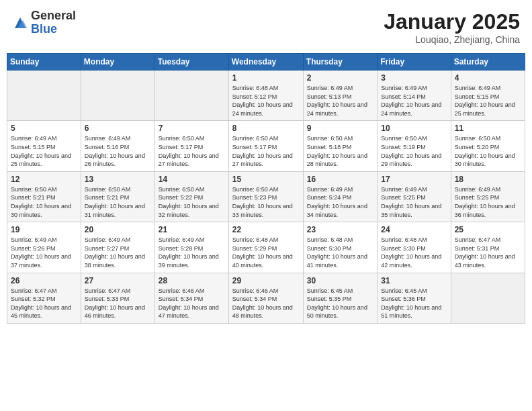 This screenshot has width=532, height=411. I want to click on day-cell: 15Sunrise: 6:50 AM Sunset: 5:23 PM Dayli…, so click(266, 196).